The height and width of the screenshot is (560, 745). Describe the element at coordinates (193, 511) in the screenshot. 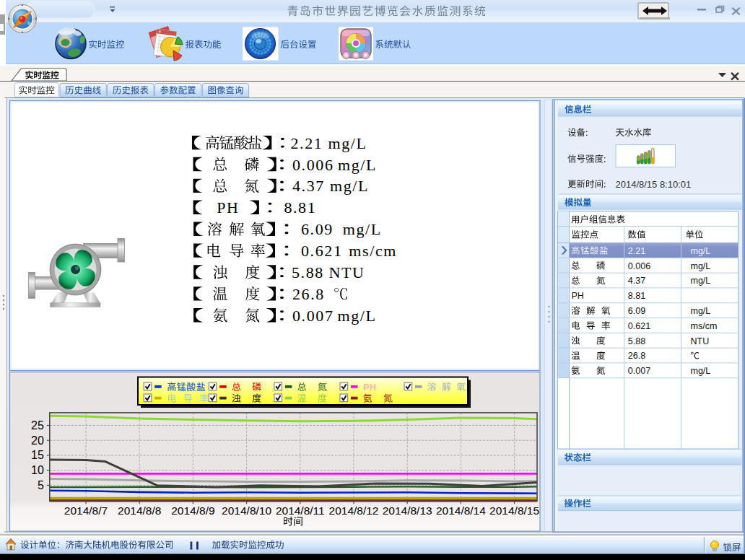

I see `svg-text: 2014/8/9` at that location.